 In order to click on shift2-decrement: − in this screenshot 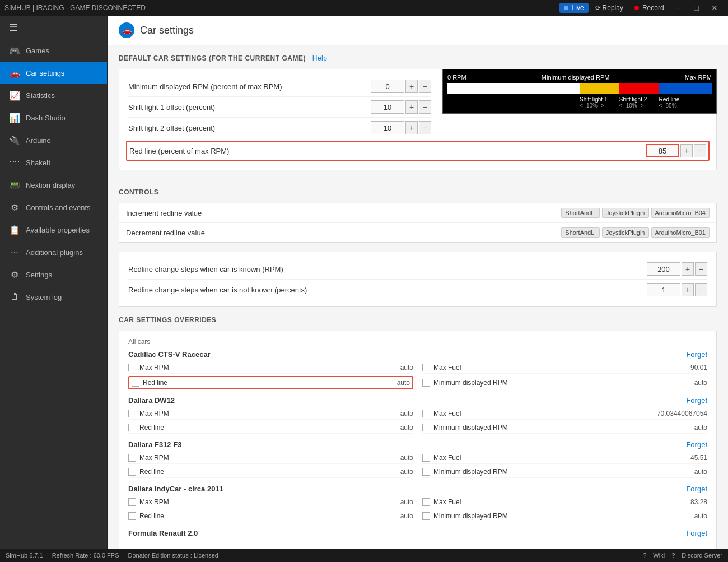, I will do `click(425, 128)`.